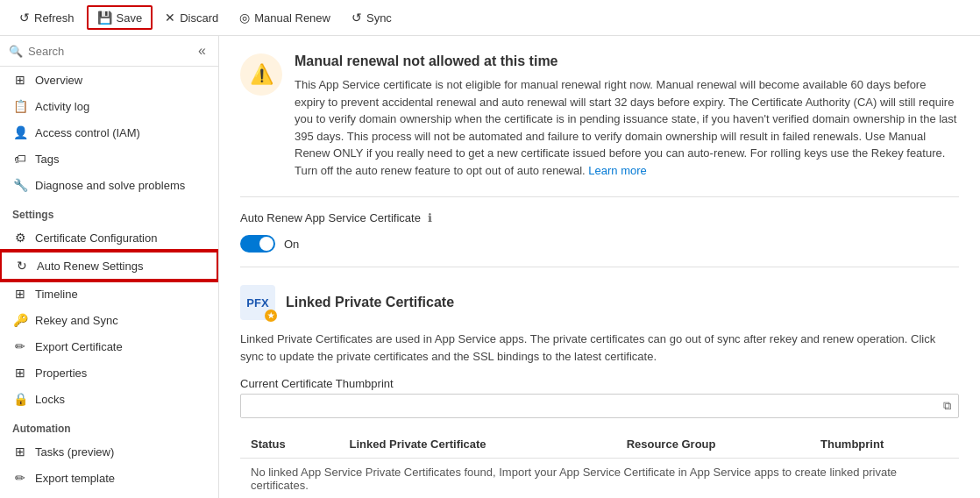  What do you see at coordinates (109, 373) in the screenshot?
I see `sidebar-item-properties: ⊞ Properties` at bounding box center [109, 373].